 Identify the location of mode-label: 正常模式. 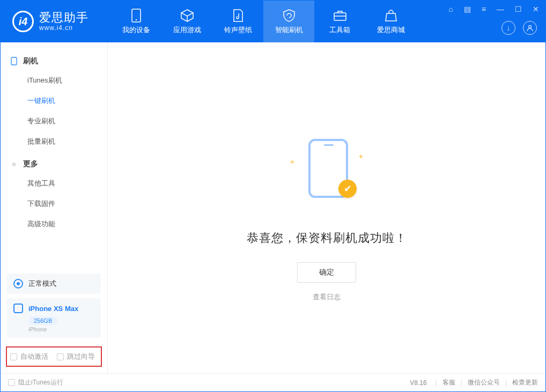
(42, 284).